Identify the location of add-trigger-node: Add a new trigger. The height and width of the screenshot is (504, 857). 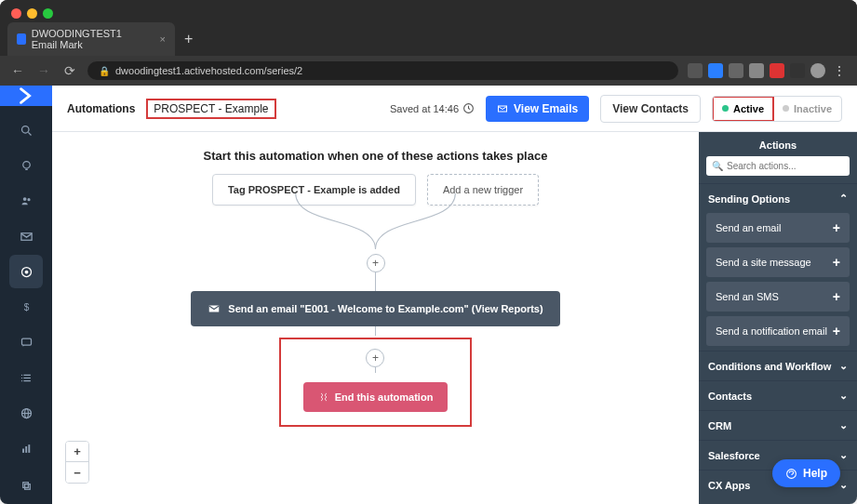
(483, 190).